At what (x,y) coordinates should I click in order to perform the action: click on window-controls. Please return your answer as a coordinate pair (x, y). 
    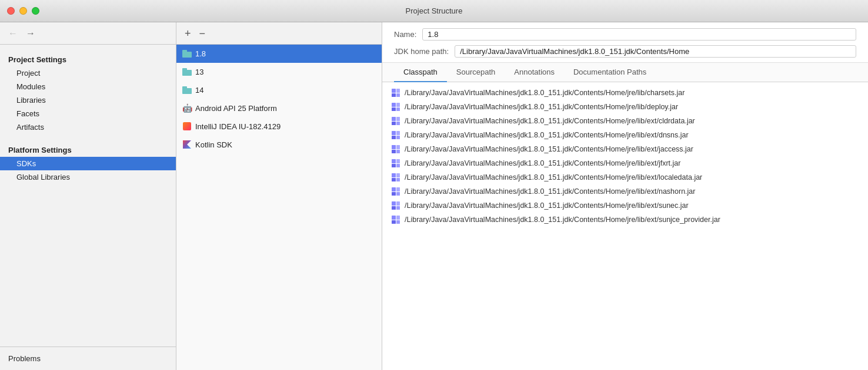
    Looking at the image, I should click on (24, 11).